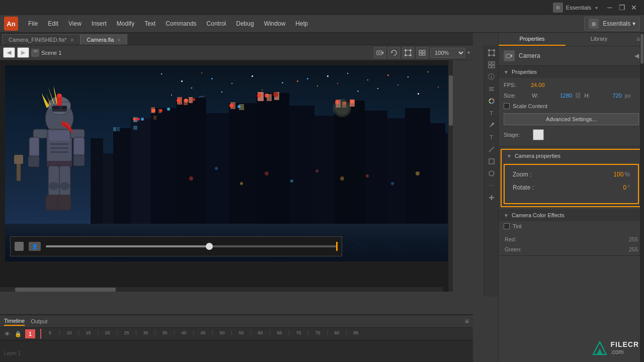 The width and height of the screenshot is (644, 362). What do you see at coordinates (41, 39) in the screenshot?
I see `tab-camera-finished: Camera_FINISHED.fla* ✕` at bounding box center [41, 39].